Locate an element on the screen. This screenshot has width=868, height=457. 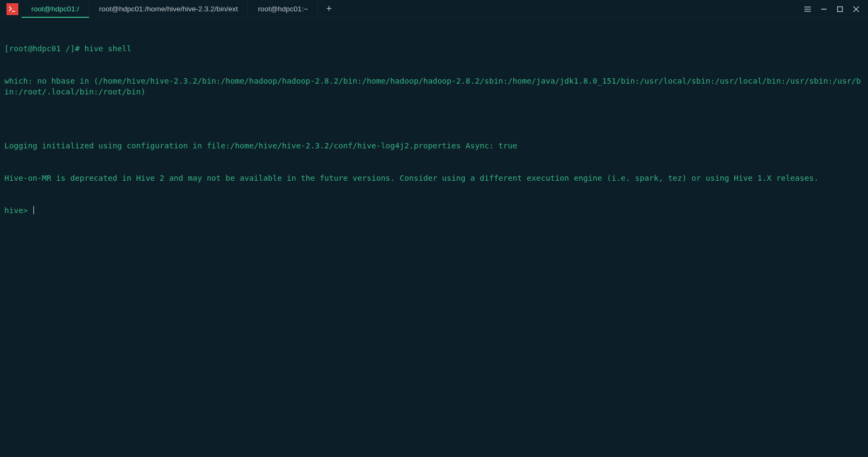
tab-label: root@hdpc01:~ is located at coordinates (283, 9).